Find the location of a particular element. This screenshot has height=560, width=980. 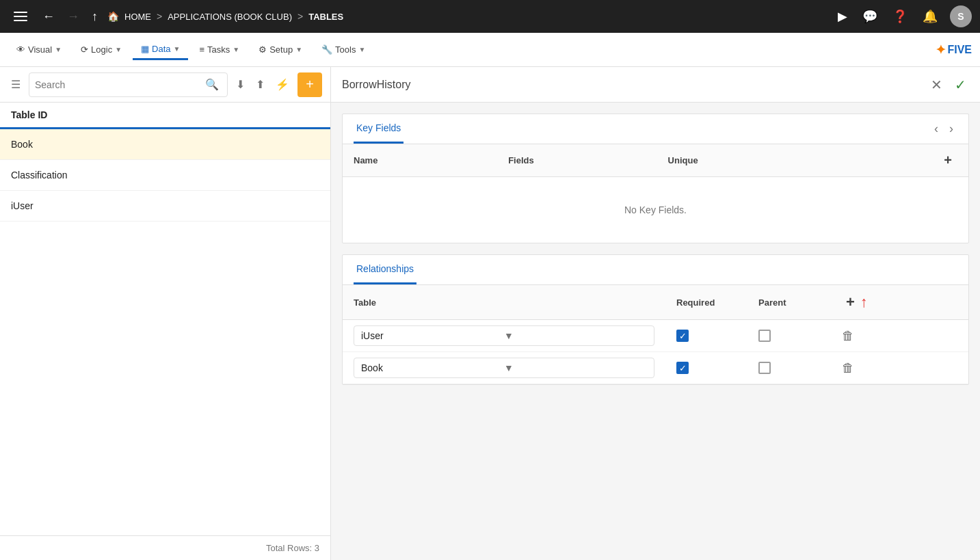

panel-title: BorrowHistory is located at coordinates (632, 85).